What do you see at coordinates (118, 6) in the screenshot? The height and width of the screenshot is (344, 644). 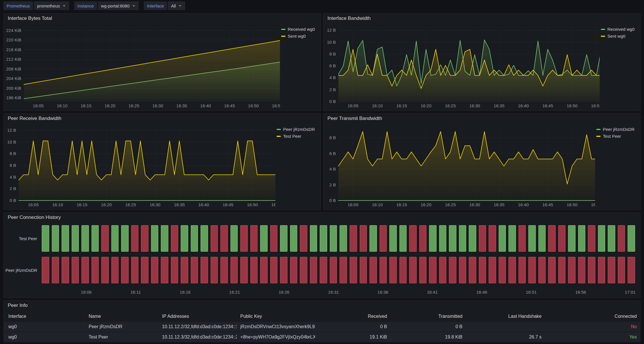 I see `var-select-instance: wg-portal:8080` at bounding box center [118, 6].